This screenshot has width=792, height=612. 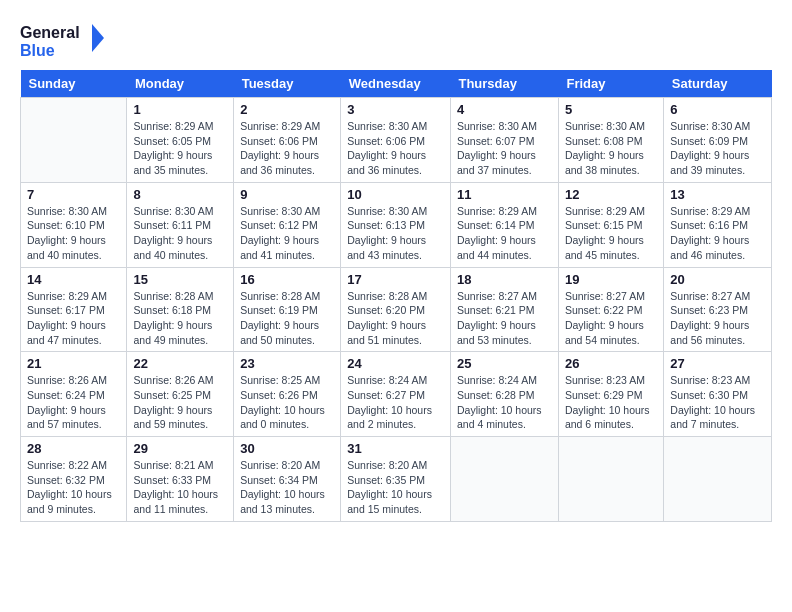 What do you see at coordinates (74, 310) in the screenshot?
I see `calendar-cell: 14Sunrise: 8:29 AM Sunset: 6:17 PM Dayli…` at bounding box center [74, 310].